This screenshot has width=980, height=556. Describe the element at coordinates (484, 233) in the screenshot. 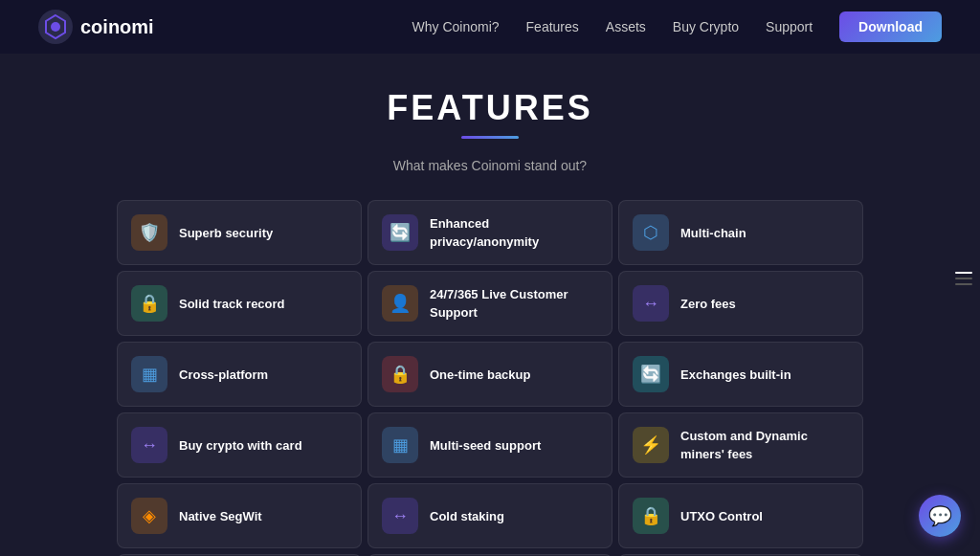

I see `feature-title-1: Enhanced privacy/anonymity` at that location.